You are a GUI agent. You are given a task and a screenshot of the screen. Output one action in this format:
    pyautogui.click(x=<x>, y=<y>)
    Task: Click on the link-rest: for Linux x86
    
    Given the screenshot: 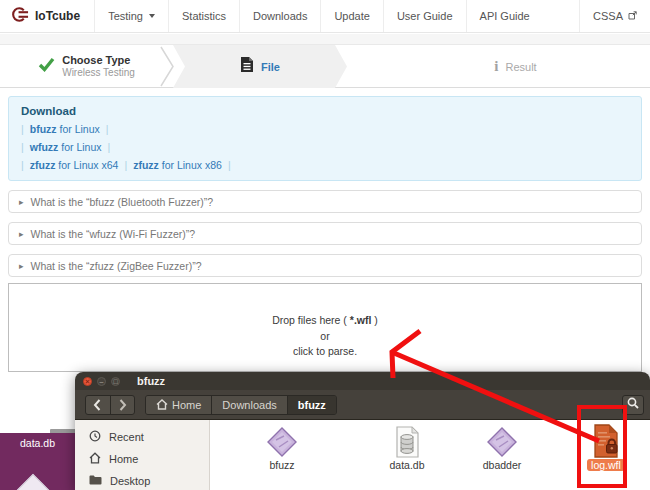 What is the action you would take?
    pyautogui.click(x=190, y=165)
    